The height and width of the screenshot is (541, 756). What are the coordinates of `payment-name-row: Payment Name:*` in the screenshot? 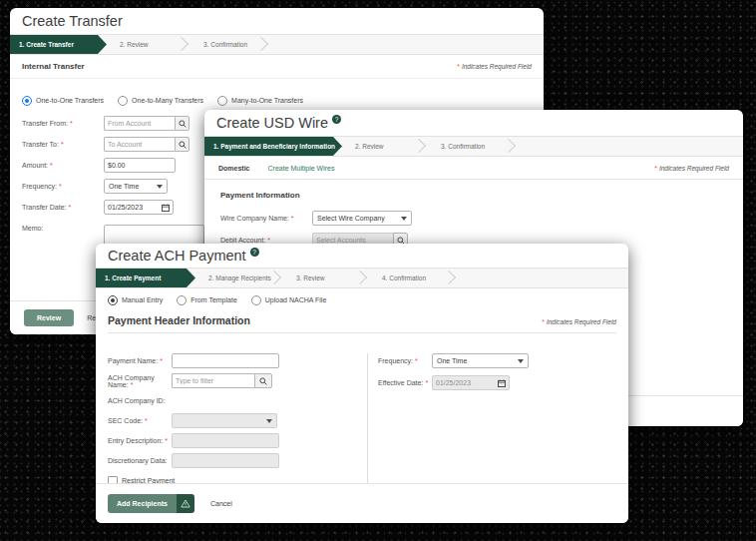 It's located at (237, 361).